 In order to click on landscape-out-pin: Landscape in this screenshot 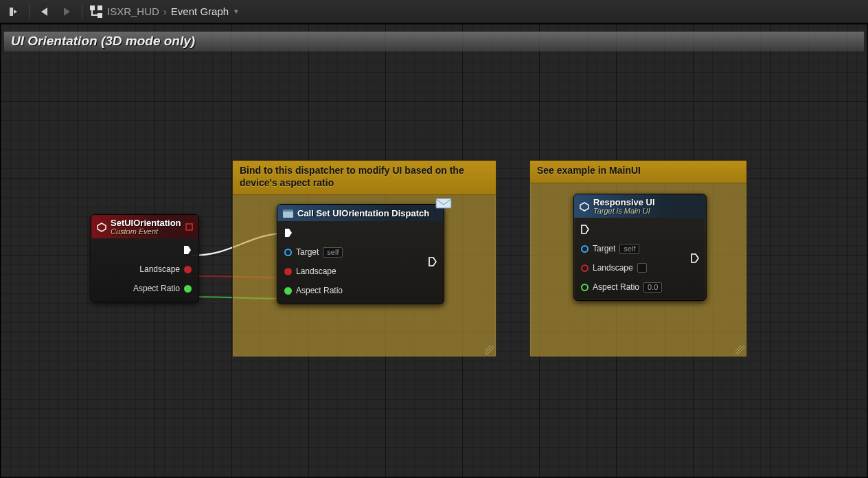, I will do `click(165, 269)`.